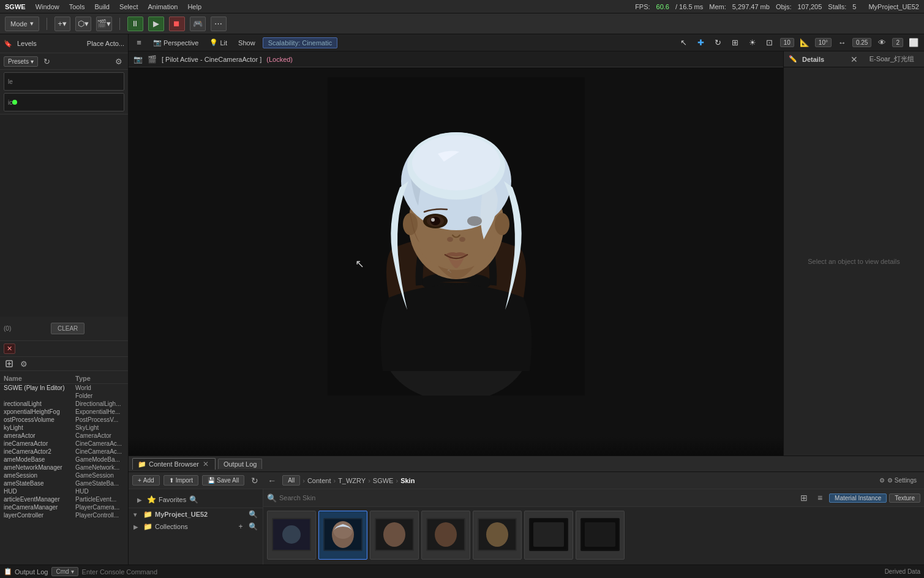 Image resolution: width=924 pixels, height=578 pixels. I want to click on filter-options-btn: ⊞, so click(804, 498).